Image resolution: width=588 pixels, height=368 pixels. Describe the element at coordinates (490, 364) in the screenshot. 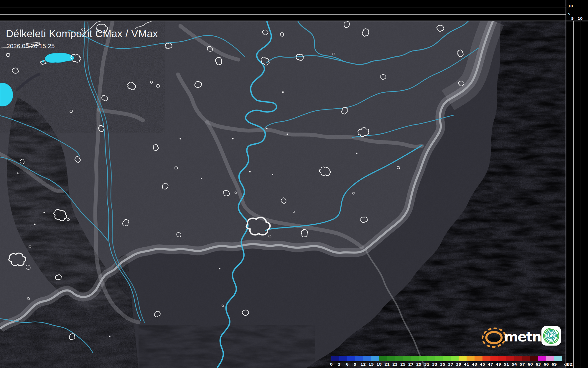

I see `legend-tick: 47` at that location.